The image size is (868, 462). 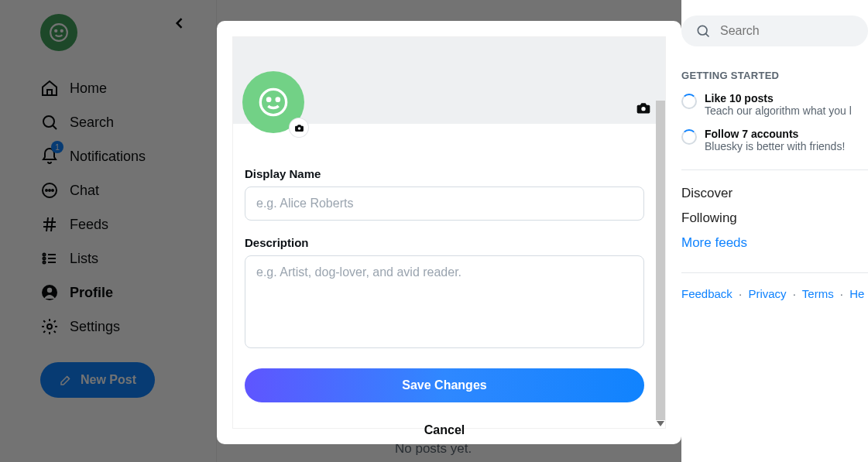 What do you see at coordinates (707, 294) in the screenshot?
I see `footer-feedback: Feedback` at bounding box center [707, 294].